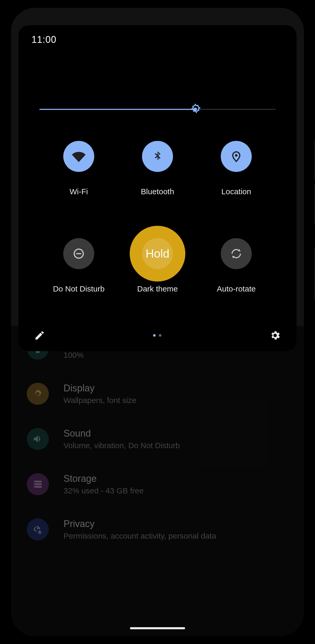 This screenshot has width=315, height=644. What do you see at coordinates (79, 192) in the screenshot?
I see `tile-label: Wi-Fi` at bounding box center [79, 192].